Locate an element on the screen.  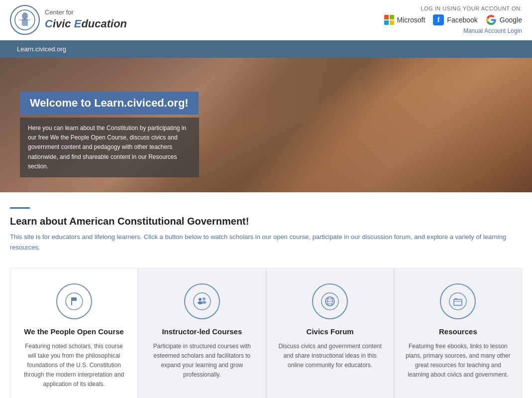
logo-emblem is located at coordinates (25, 20).